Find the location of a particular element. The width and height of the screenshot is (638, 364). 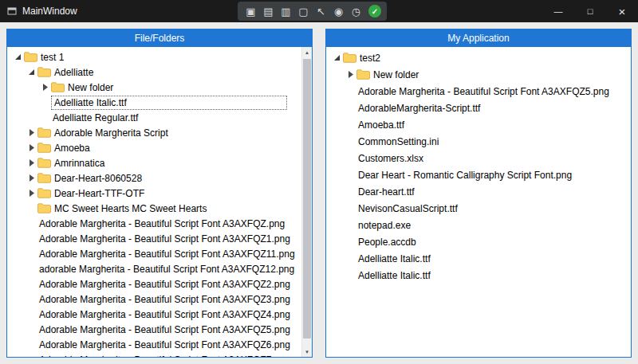

tree-item: Adorable Margherita Script is located at coordinates (155, 132).